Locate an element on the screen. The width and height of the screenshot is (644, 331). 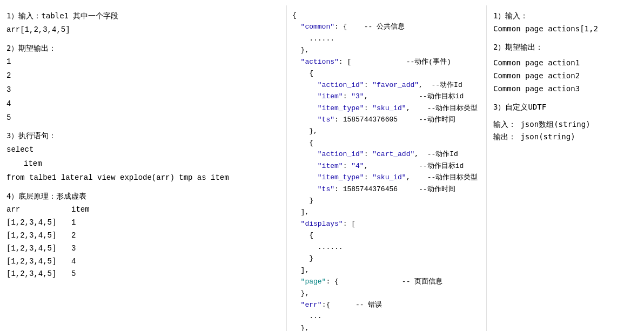
json-key-actions: "actions" is located at coordinates (320, 62).